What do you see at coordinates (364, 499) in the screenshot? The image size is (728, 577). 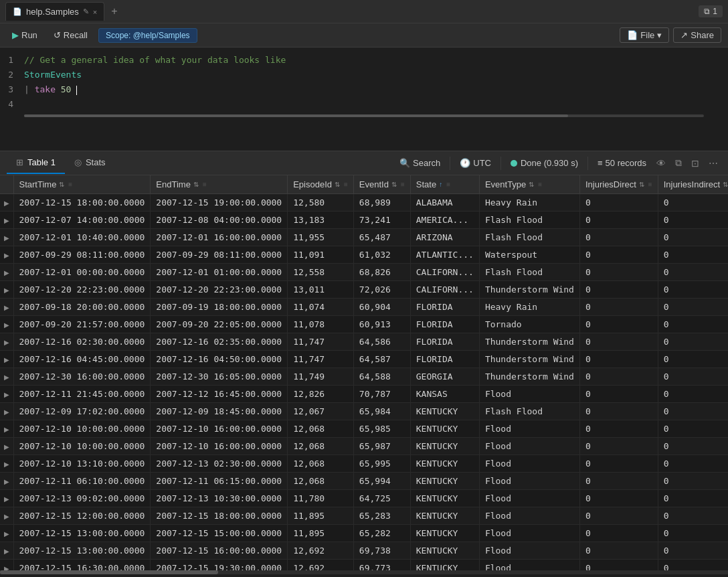 I see `table-row: ▶ 2007-12-13 09:02:00.0000 2007-12-13 10…` at bounding box center [364, 499].